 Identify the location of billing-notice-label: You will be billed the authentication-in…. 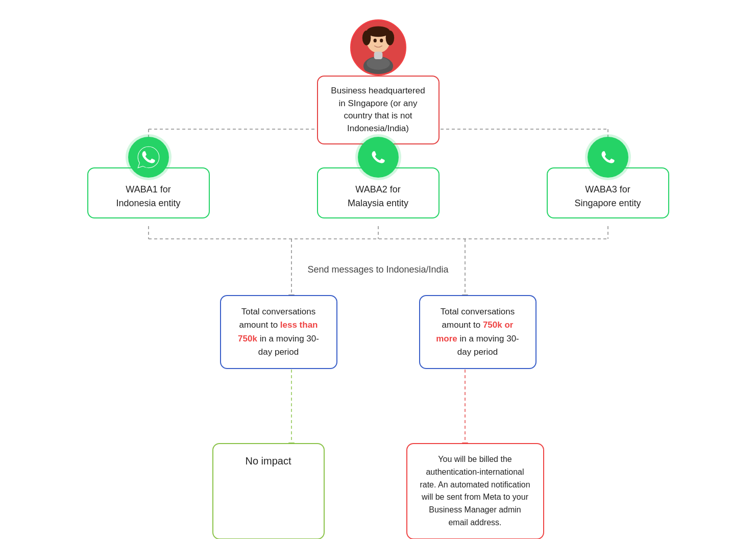
(475, 491).